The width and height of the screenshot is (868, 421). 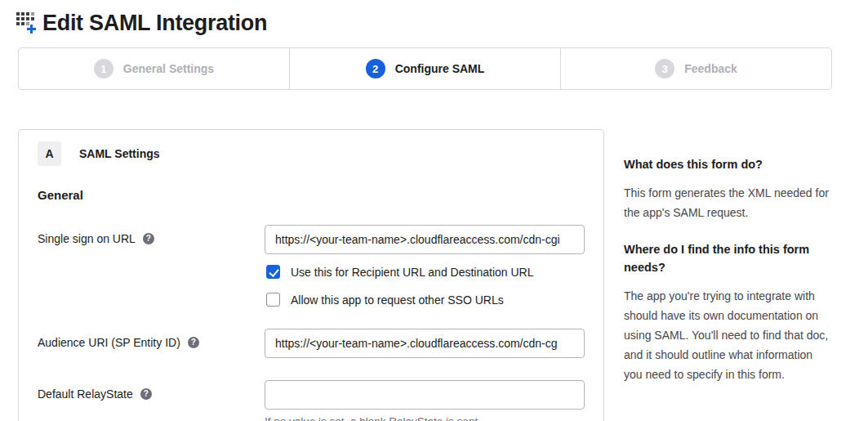 I want to click on step-general-settings: 1 General Settings, so click(x=154, y=69).